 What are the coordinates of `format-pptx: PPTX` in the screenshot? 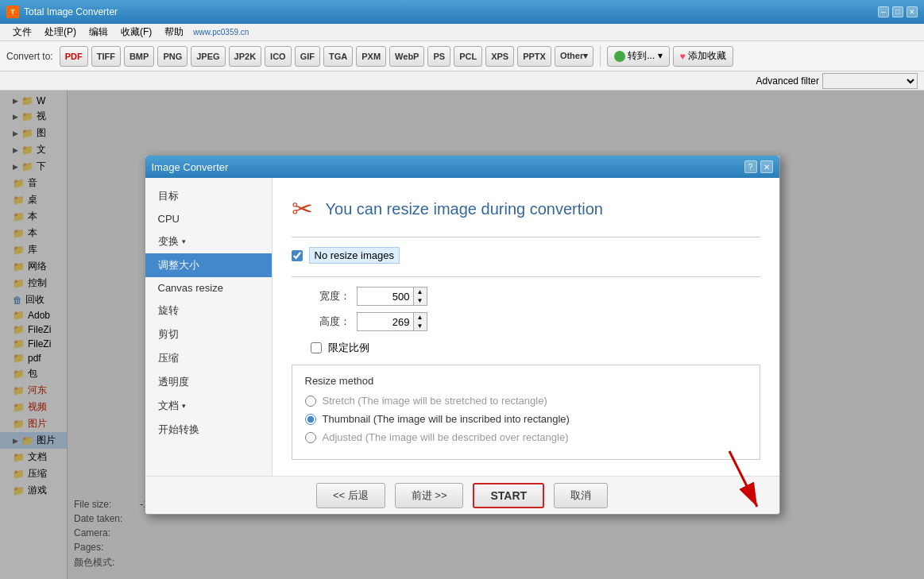 It's located at (534, 56).